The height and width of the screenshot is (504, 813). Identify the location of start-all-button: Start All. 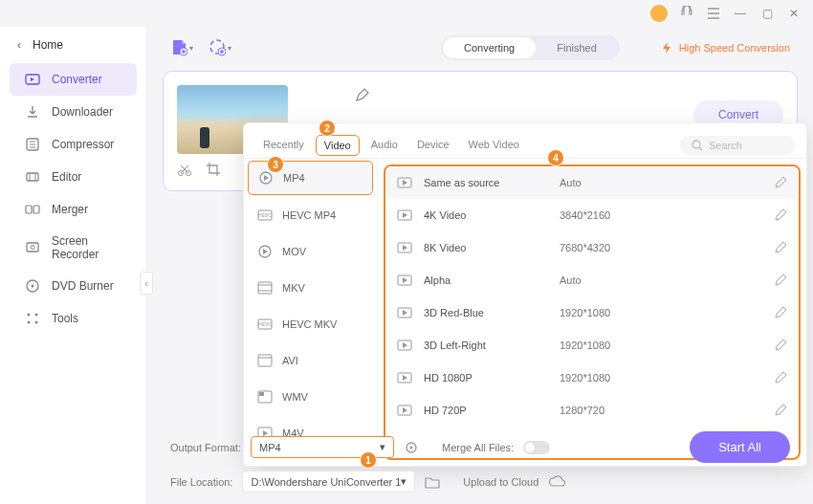
(740, 448).